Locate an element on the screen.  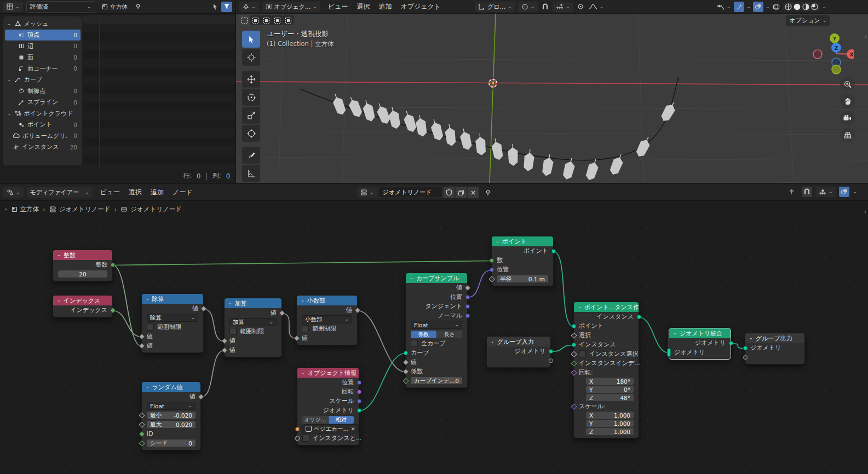
dataset-dropdown: 評価済⌄ is located at coordinates (61, 7).